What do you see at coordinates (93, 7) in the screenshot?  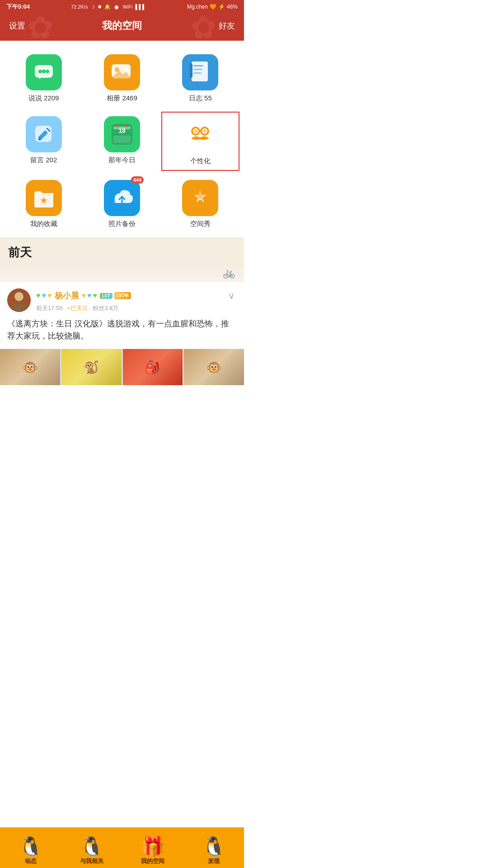 I see `moon-icon: ☽` at bounding box center [93, 7].